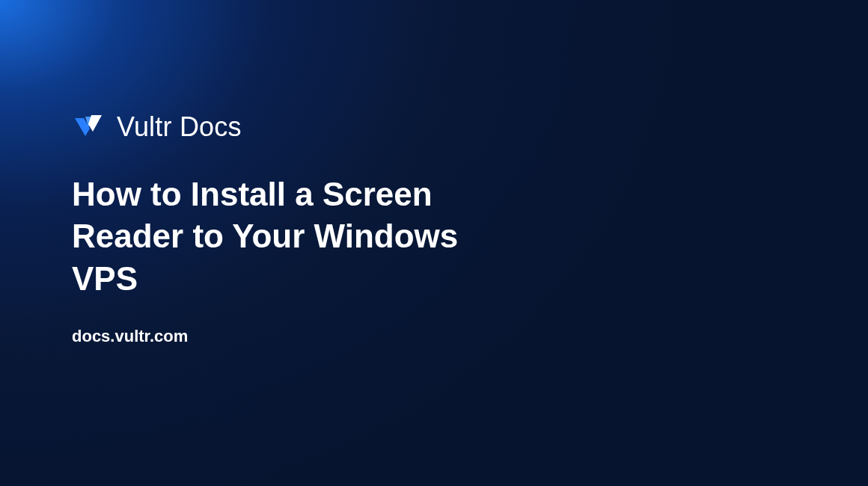 The width and height of the screenshot is (868, 486). I want to click on vultr-logo-icon, so click(88, 127).